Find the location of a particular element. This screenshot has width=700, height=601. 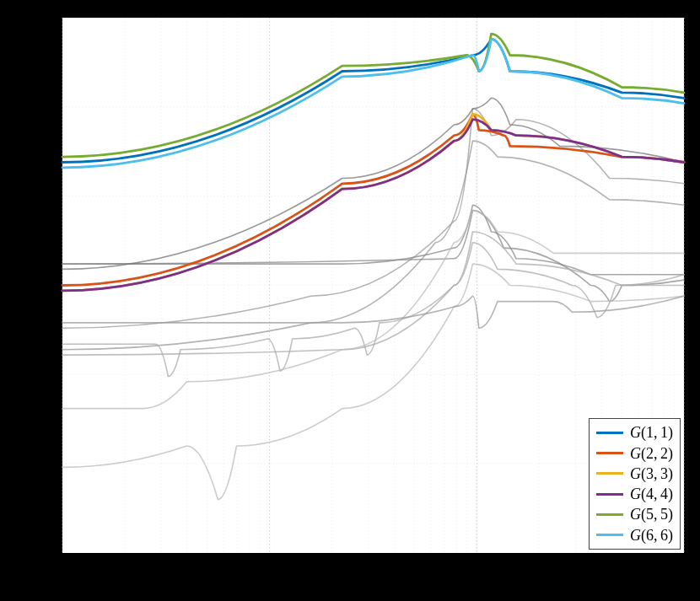

legend-item-5: G(5, 5) is located at coordinates (634, 535).